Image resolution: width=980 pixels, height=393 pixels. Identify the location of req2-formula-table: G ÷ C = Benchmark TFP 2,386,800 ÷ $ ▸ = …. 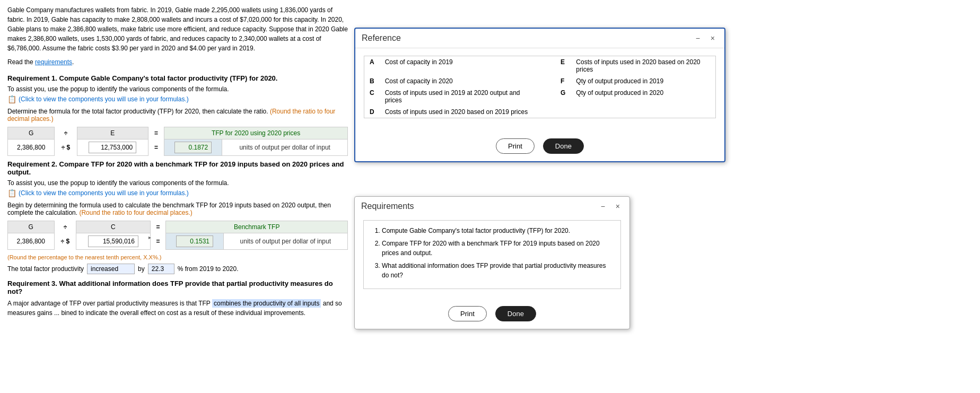
(178, 235).